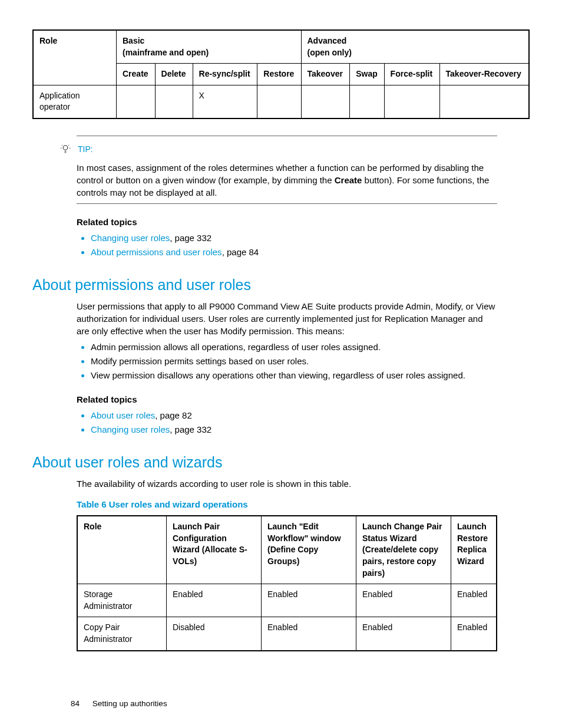 This screenshot has width=562, height=728. Describe the element at coordinates (287, 361) in the screenshot. I see `permission-list: Admin permission allows all operations, …` at that location.